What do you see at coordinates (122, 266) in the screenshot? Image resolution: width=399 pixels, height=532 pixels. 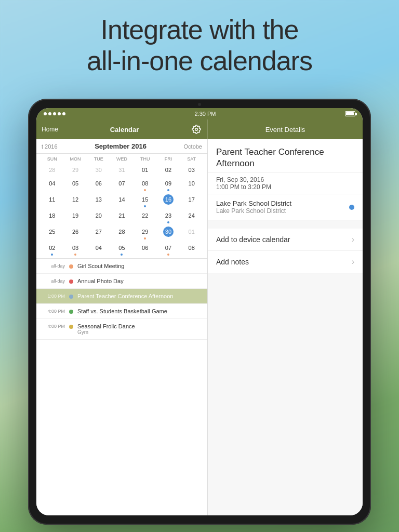 I see `event-item: all-day Girl Scout Meeting` at bounding box center [122, 266].